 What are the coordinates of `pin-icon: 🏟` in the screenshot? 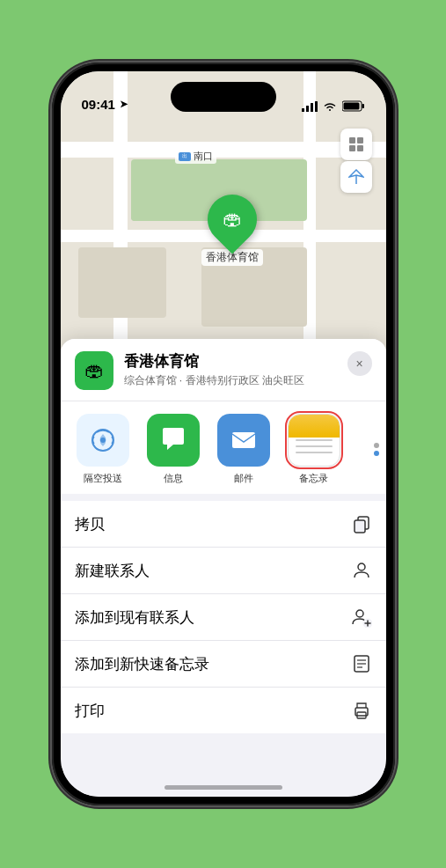 It's located at (232, 218).